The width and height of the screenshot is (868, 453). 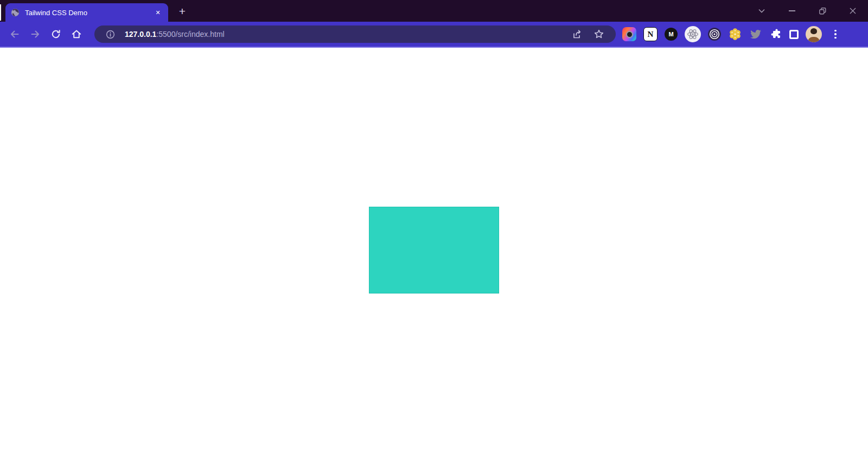 I want to click on react-devtools-extension-icon, so click(x=693, y=34).